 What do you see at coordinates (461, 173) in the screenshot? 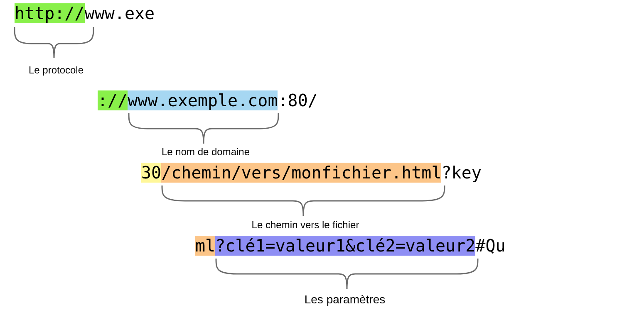
I see `segment-after-path: ?key` at bounding box center [461, 173].